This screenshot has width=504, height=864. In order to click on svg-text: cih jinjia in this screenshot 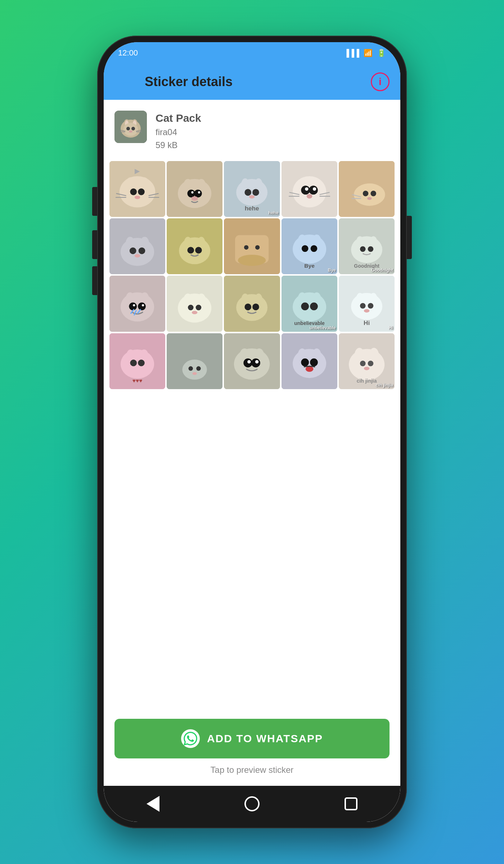, I will do `click(366, 380)`.